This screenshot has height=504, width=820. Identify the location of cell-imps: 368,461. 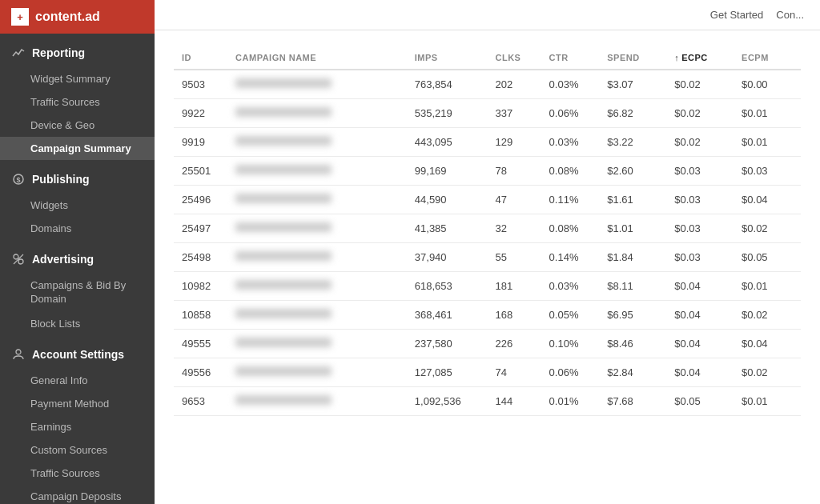
(447, 315).